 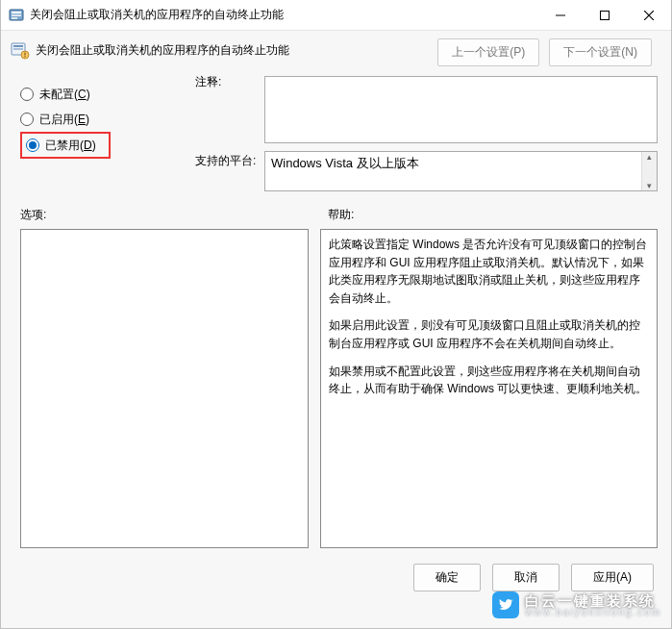 I want to click on radio-label: 未配置, so click(x=57, y=94).